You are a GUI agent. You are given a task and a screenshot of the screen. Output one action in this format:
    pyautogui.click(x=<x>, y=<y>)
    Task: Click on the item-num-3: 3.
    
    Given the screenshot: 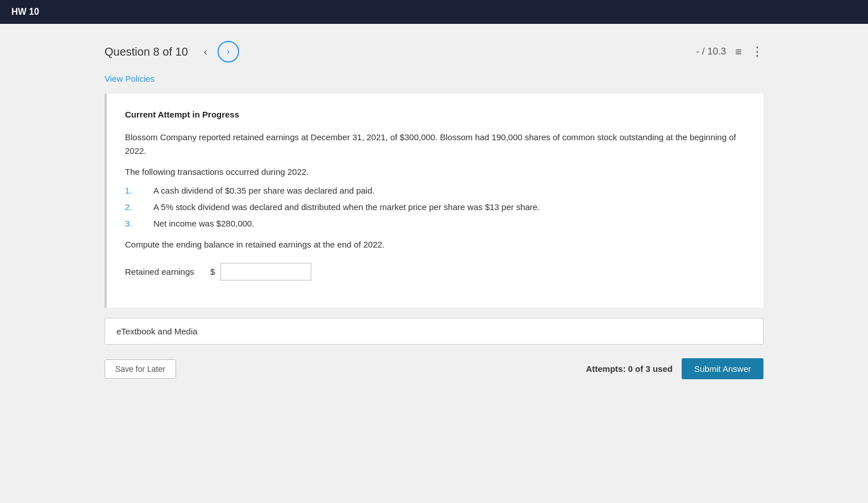 What is the action you would take?
    pyautogui.click(x=139, y=224)
    